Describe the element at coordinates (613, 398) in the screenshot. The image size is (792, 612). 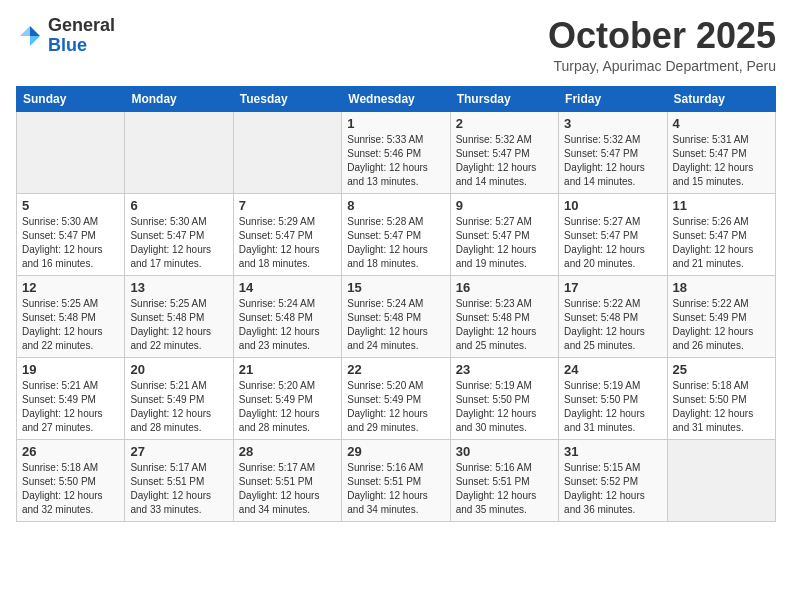
I see `calendar-cell: 24Sunrise: 5:19 AM Sunset: 5:50 PM Dayli…` at that location.